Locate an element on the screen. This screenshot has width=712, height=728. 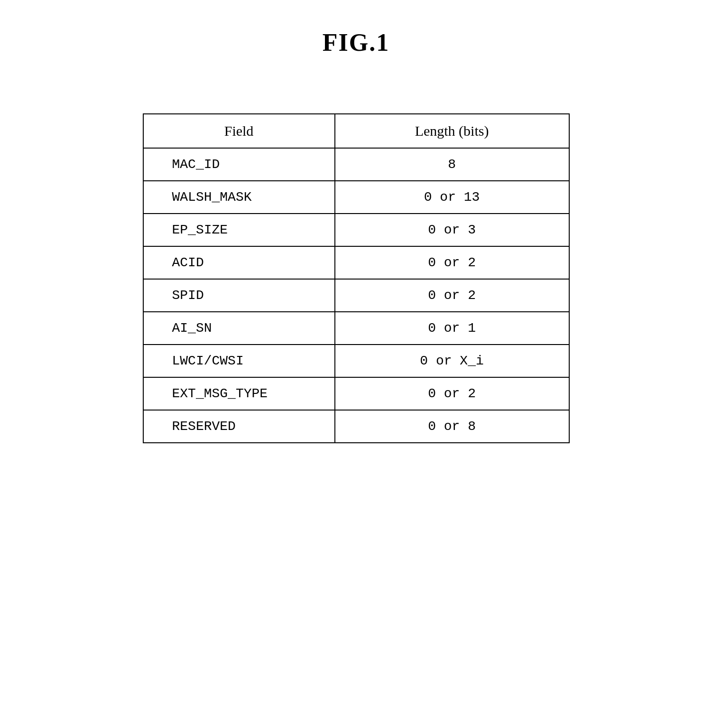
cell-field: EXT_MSG_TYPE is located at coordinates (239, 394).